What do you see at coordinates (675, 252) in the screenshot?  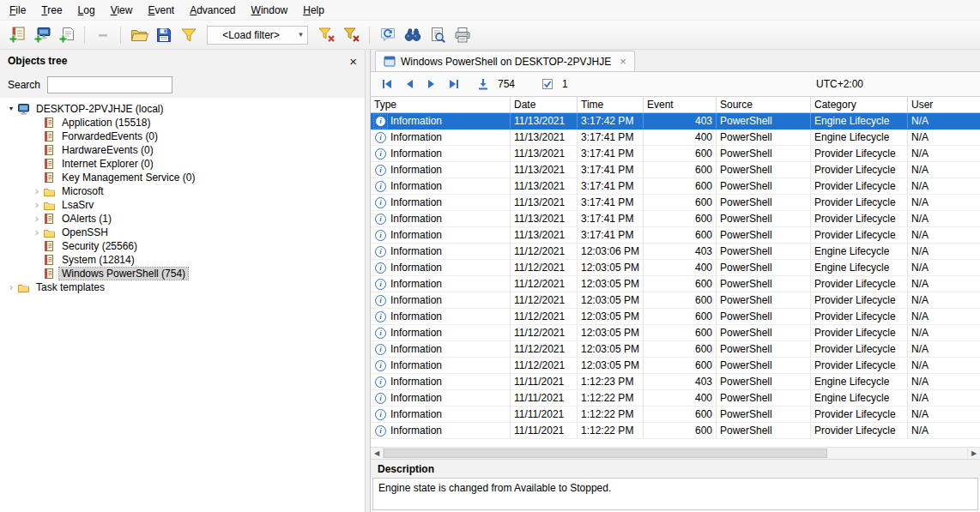 I see `log-row: iInformation11/12/202112:03:06 PM403Powe…` at bounding box center [675, 252].